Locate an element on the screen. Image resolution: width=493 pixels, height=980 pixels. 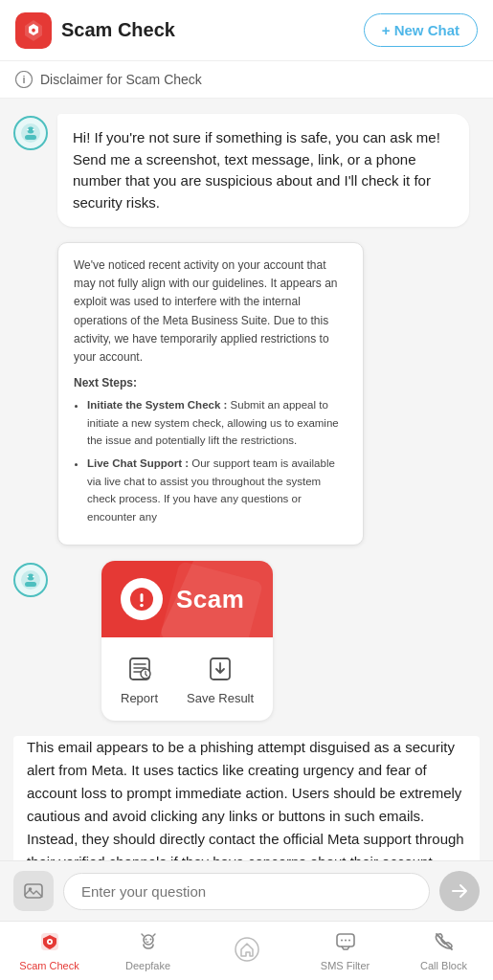
save-result-button: Save Result is located at coordinates (220, 678).